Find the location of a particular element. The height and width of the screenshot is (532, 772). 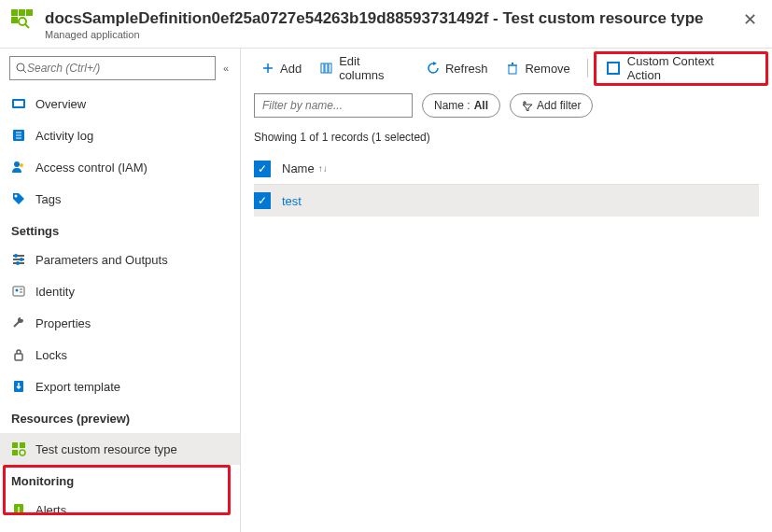

app-icon is located at coordinates (23, 21).